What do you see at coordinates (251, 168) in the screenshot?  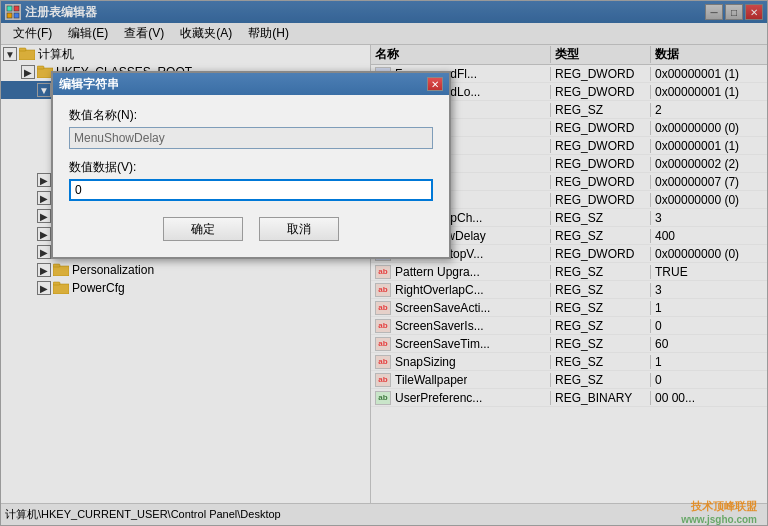 I see `dialog-label-data: 数值数据(V):` at bounding box center [251, 168].